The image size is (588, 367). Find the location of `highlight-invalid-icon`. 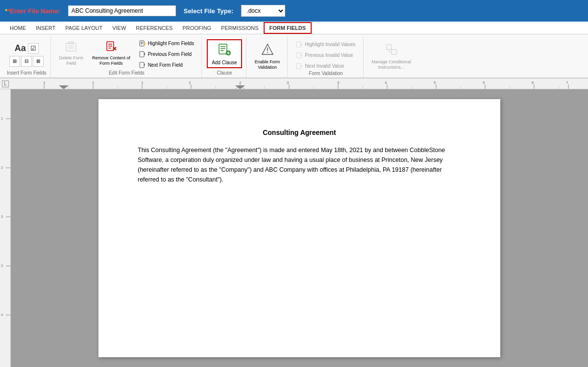

highlight-invalid-icon is located at coordinates (299, 44).